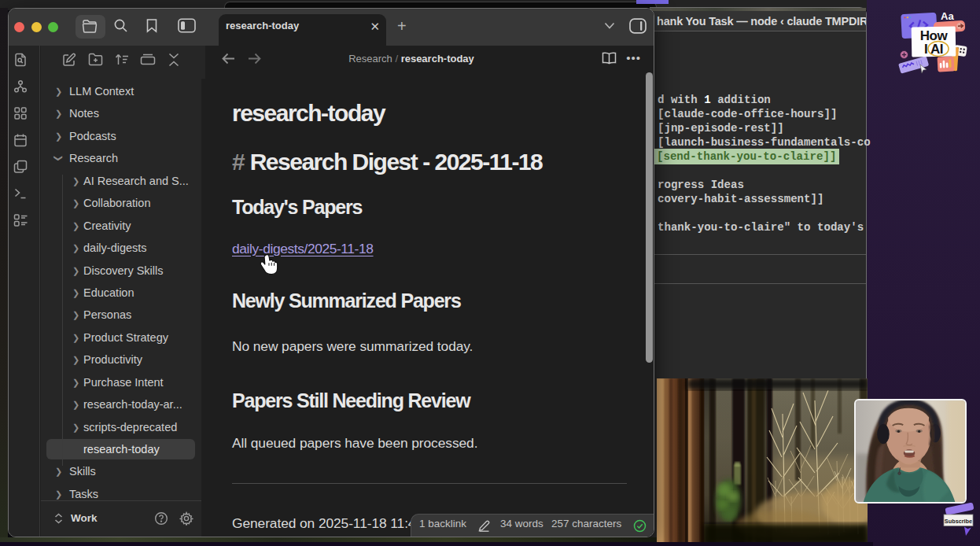 The image size is (980, 546). What do you see at coordinates (934, 49) in the screenshot?
I see `svg-text: I AI` at bounding box center [934, 49].